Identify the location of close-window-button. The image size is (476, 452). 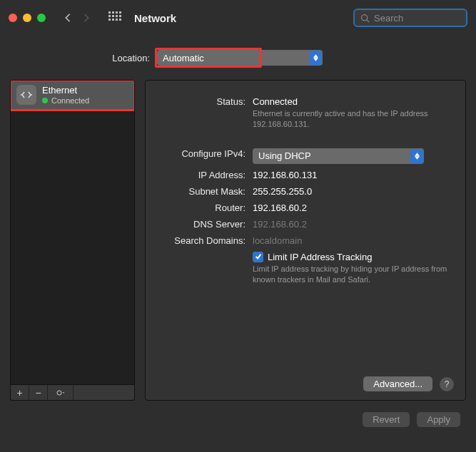
(13, 18).